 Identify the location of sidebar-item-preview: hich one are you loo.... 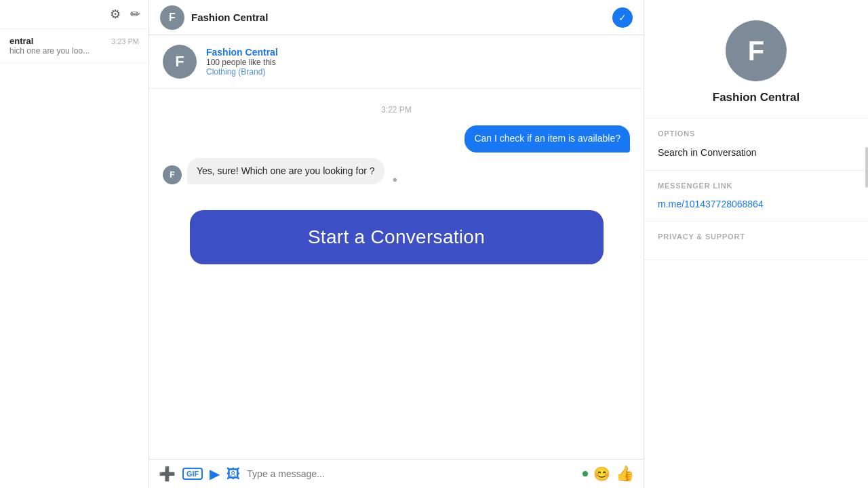
(75, 51).